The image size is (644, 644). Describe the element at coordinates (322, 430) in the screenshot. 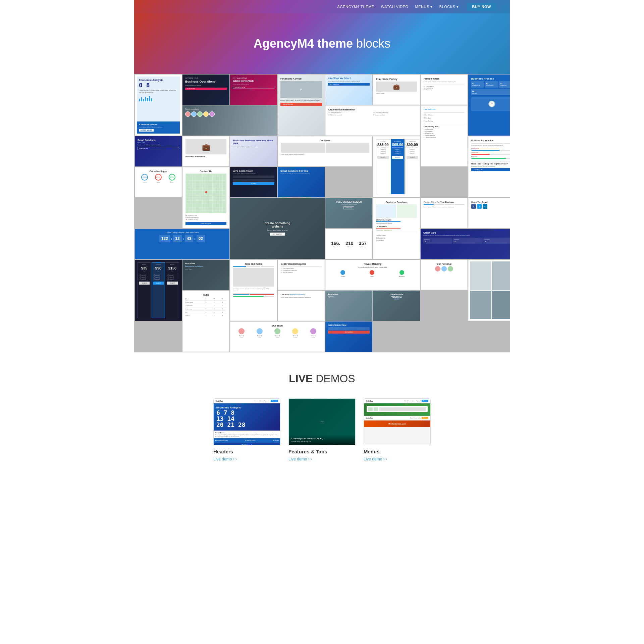

I see `demos-grid: MobiDoc Home About Services Contact Econ…` at that location.